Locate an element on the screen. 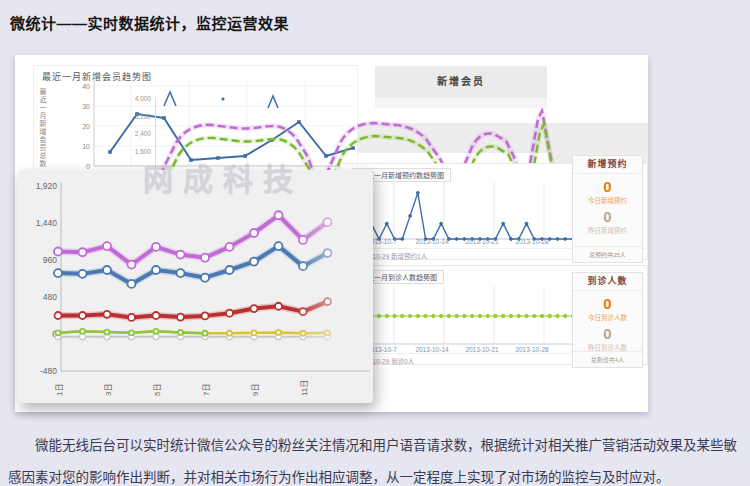 The image size is (750, 486). summary-y-tick: 4,000 is located at coordinates (143, 98).